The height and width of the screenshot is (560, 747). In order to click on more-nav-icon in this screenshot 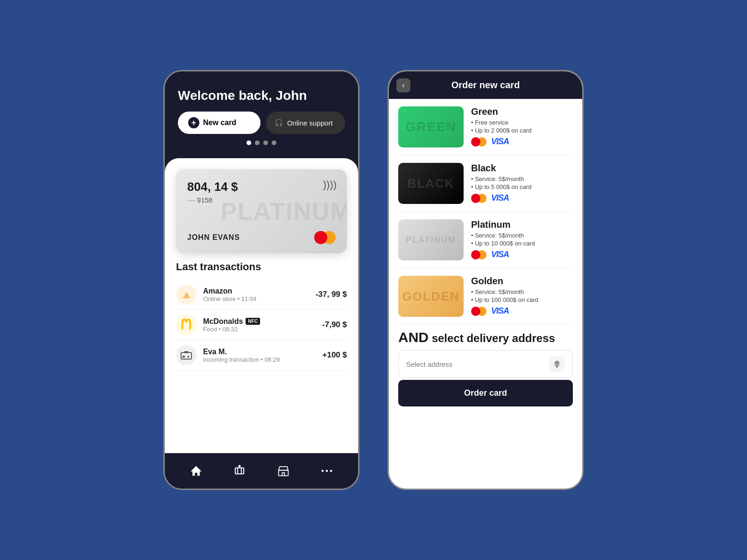, I will do `click(327, 471)`.